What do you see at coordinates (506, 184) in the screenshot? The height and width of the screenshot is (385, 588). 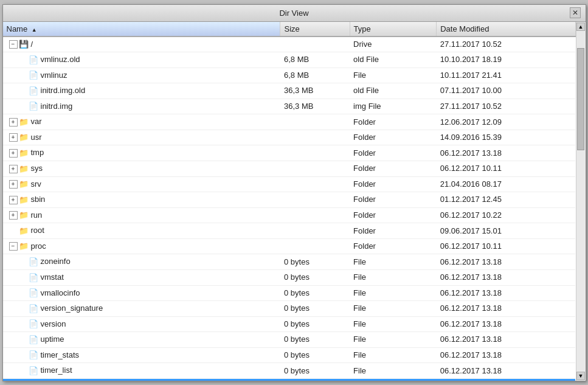 I see `cell-date: 21.04.2016 08.17` at bounding box center [506, 184].